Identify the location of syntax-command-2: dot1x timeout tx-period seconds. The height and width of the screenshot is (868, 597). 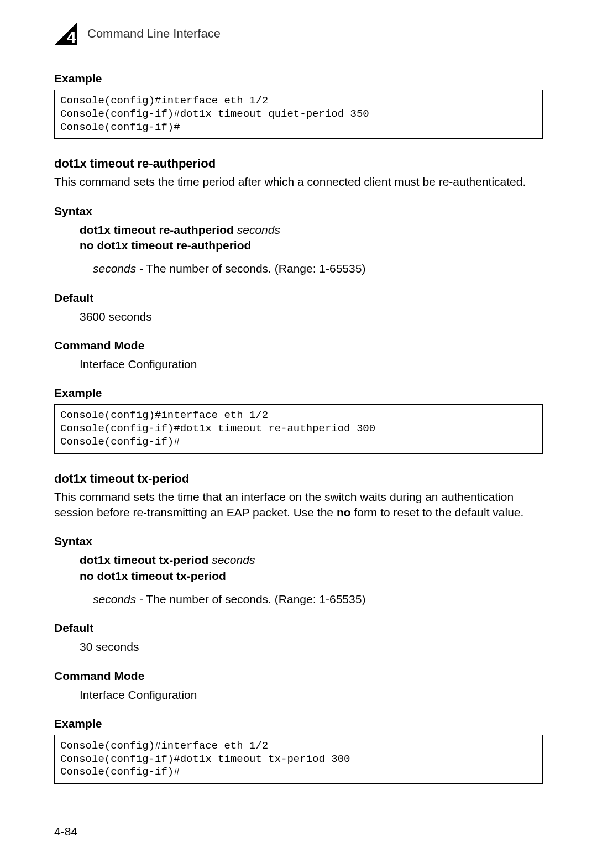
(311, 560).